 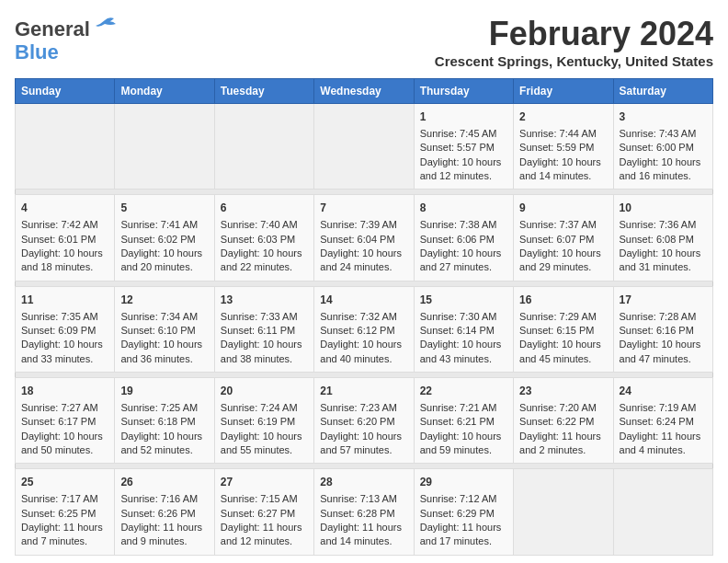 I want to click on day-content-line: Sunrise: 7:35 AM, so click(x=64, y=316).